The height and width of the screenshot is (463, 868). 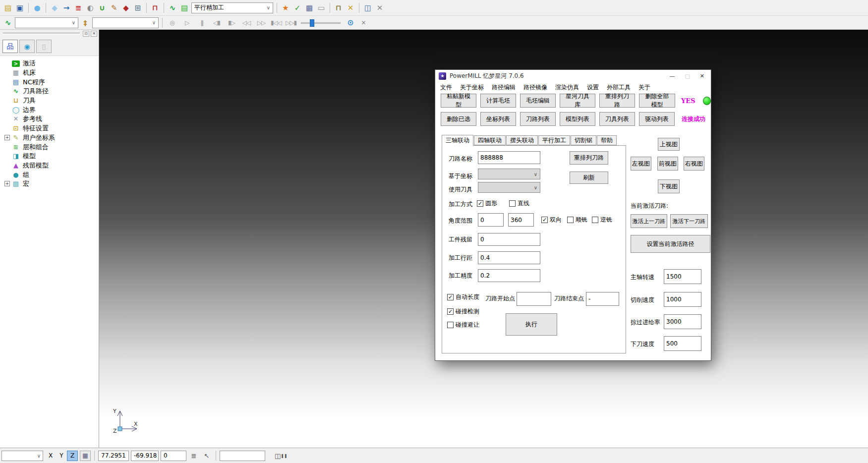 What do you see at coordinates (52, 101) in the screenshot?
I see `tree-item: ⊔ 刀具` at bounding box center [52, 101].